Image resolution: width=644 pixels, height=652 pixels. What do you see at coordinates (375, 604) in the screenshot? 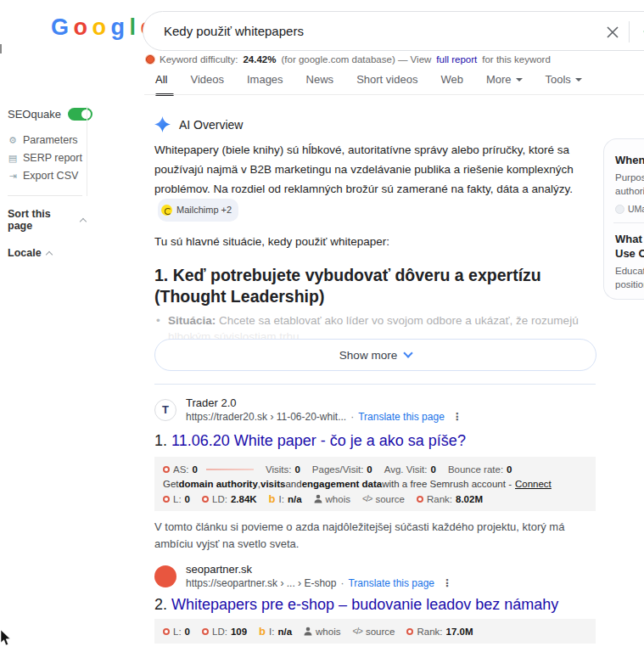
I see `result-title-row: 2.Whitepapers pre e-shop – budovanie lea…` at bounding box center [375, 604].